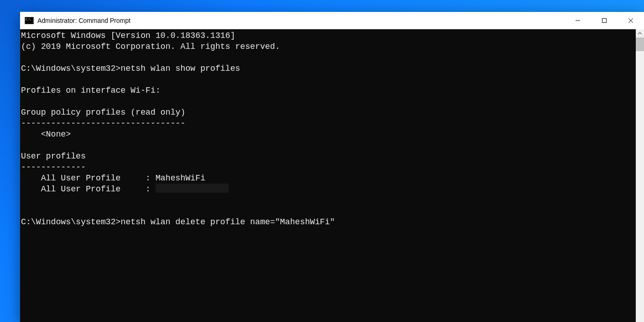 Image resolution: width=644 pixels, height=322 pixels. What do you see at coordinates (332, 21) in the screenshot?
I see `titlebar: Administrator: Command Prompt` at bounding box center [332, 21].